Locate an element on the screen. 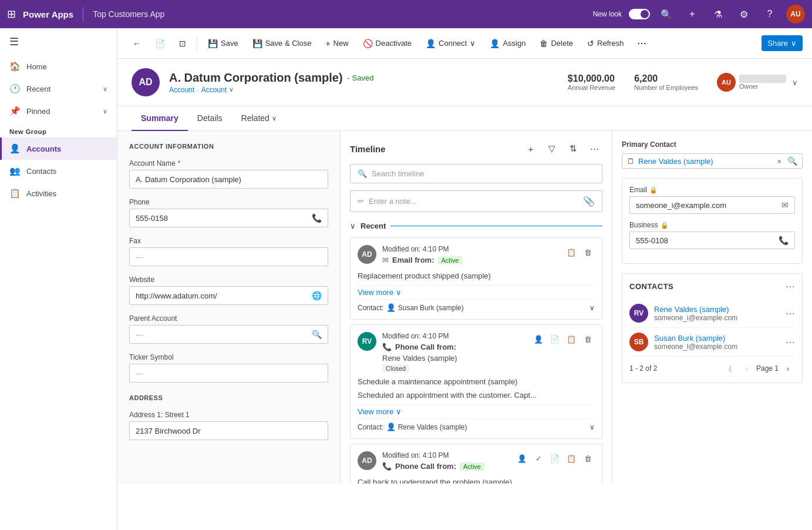 This screenshot has height=530, width=812. timeline-more-btn: ⋯ is located at coordinates (594, 149).